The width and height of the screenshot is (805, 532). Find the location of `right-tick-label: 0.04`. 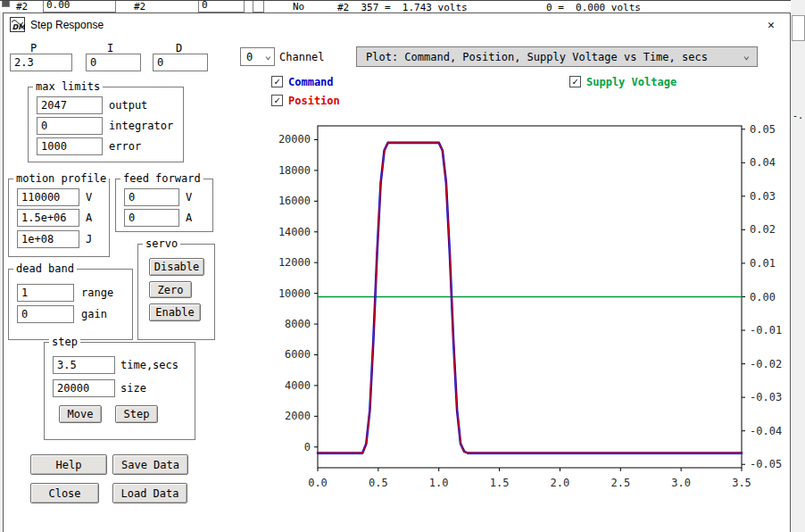

right-tick-label: 0.04 is located at coordinates (762, 162).